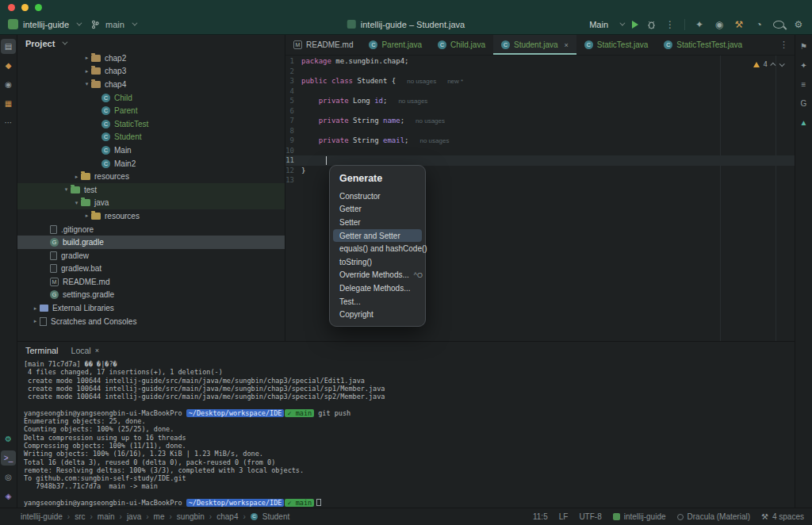  Describe the element at coordinates (670, 25) in the screenshot. I see `more-run-actions-icon: ⋮` at that location.